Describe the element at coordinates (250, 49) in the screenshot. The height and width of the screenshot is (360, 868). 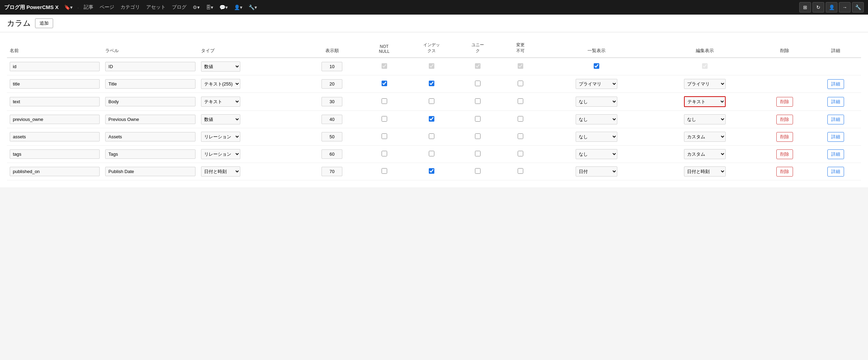
I see `th-type: タイプ` at that location.